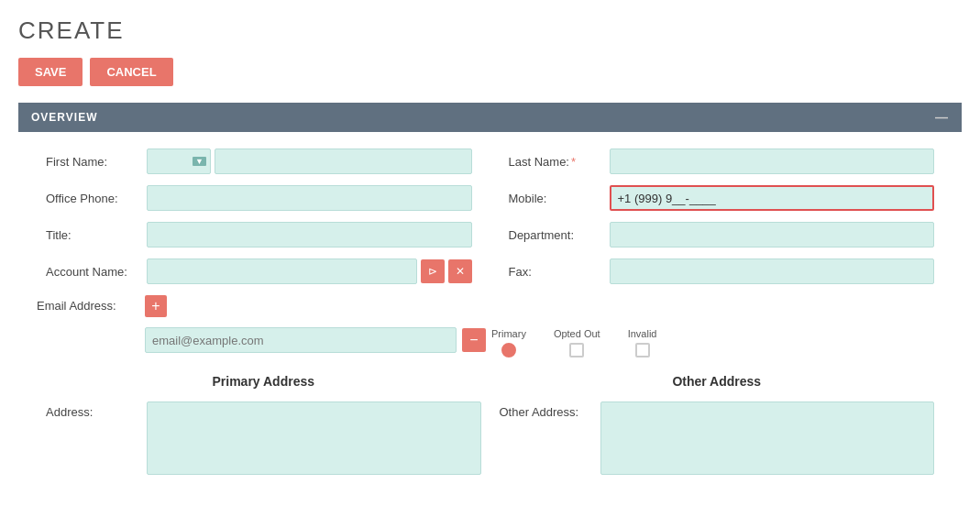 The width and height of the screenshot is (980, 517). What do you see at coordinates (96, 271) in the screenshot?
I see `account-name-label: Account Name:` at bounding box center [96, 271].